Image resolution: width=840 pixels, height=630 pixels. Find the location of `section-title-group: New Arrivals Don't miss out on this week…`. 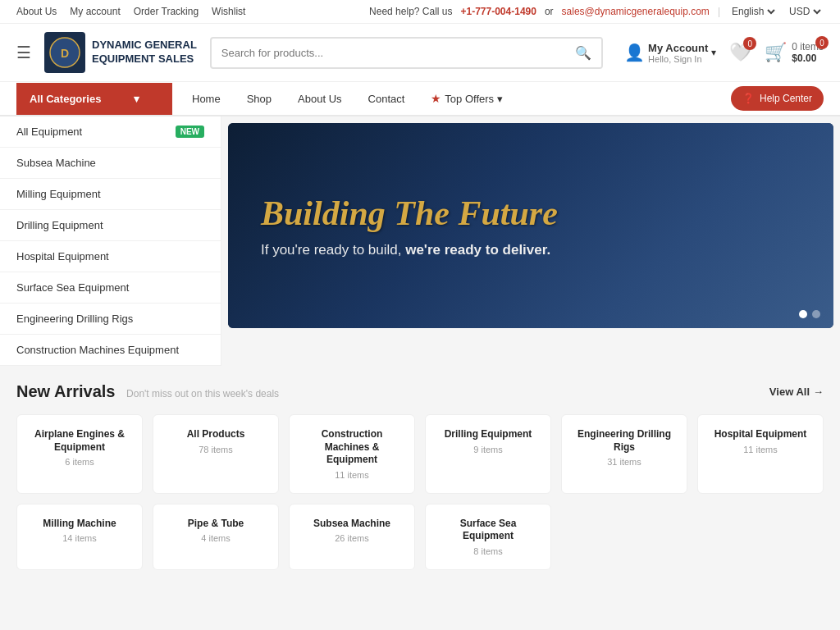

section-title-group: New Arrivals Don't miss out on this week… is located at coordinates (148, 392).